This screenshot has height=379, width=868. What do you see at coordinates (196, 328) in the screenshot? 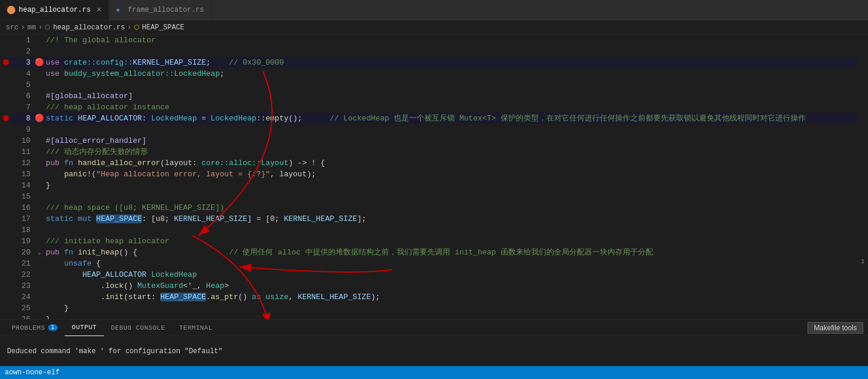
I see `tab-terminal-label: TERMINAL` at bounding box center [196, 328].